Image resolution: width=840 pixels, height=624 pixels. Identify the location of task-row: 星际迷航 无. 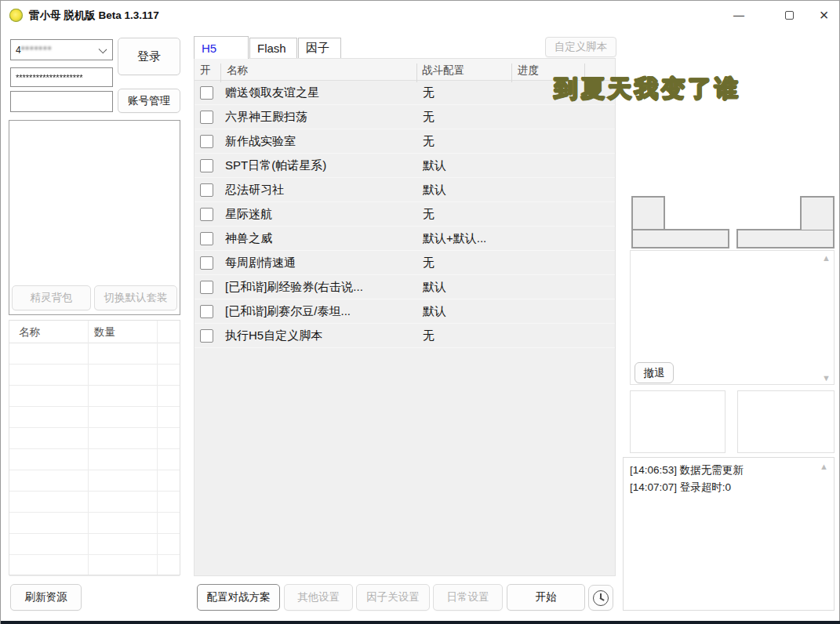
(405, 215).